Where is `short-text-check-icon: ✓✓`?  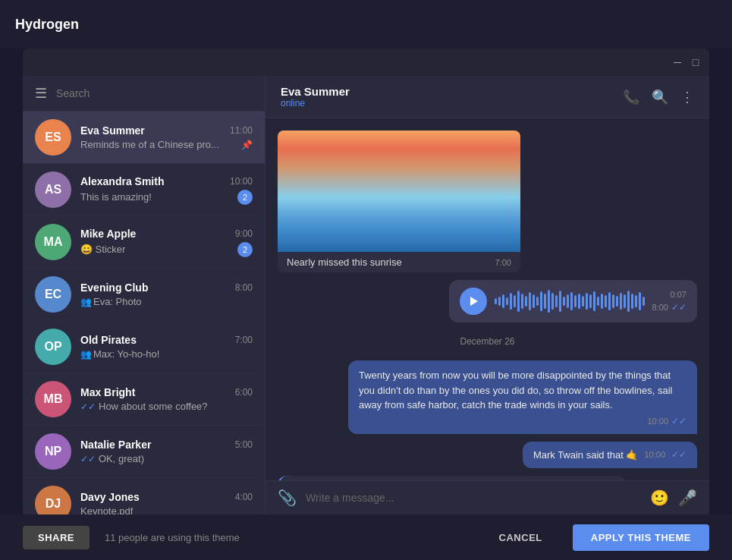
short-text-check-icon: ✓✓ is located at coordinates (679, 455).